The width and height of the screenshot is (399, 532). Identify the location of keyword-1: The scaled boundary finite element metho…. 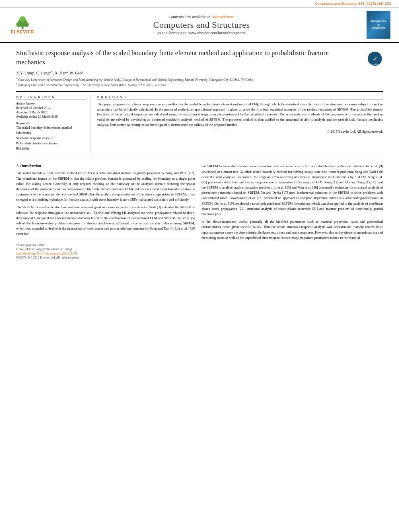
(51, 128).